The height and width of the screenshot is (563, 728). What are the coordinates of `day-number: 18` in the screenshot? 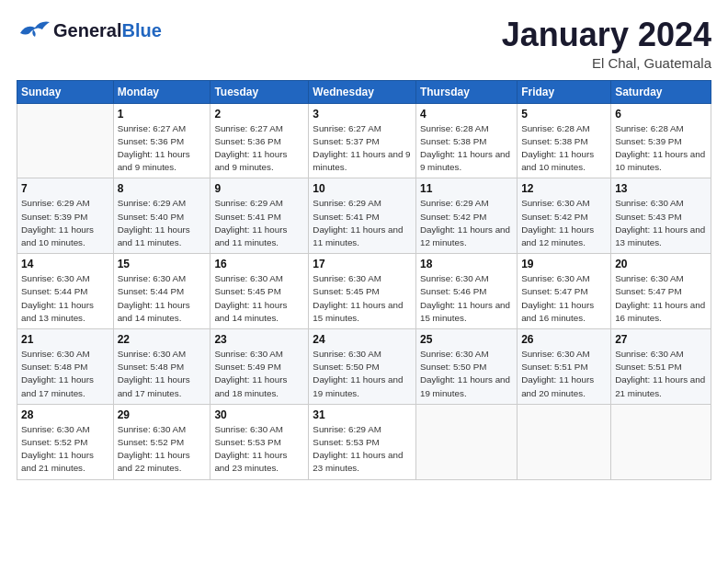 It's located at (467, 264).